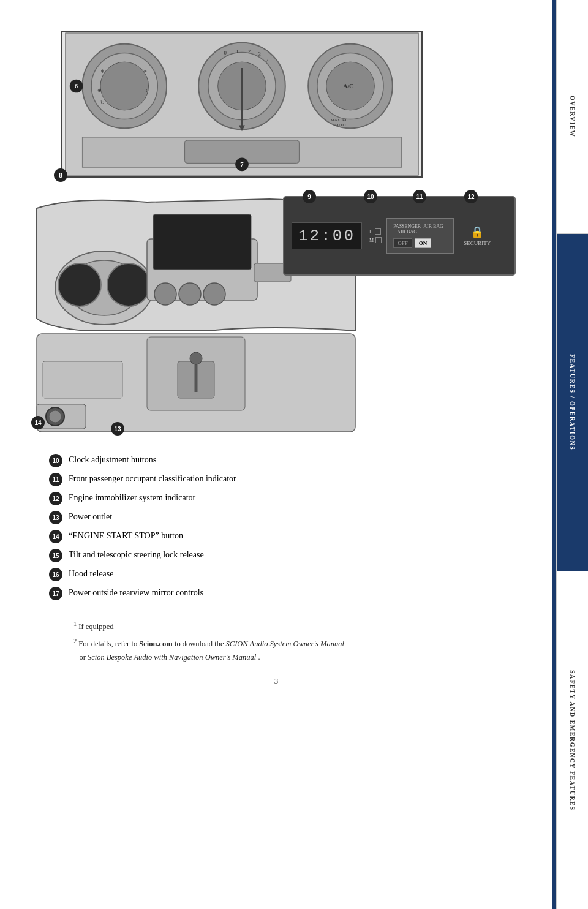  What do you see at coordinates (298, 573) in the screenshot?
I see `desc-text-16: Hood release` at bounding box center [298, 573].